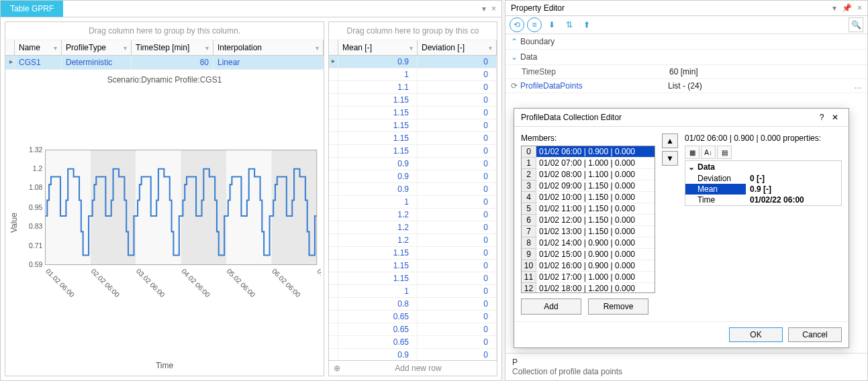 The width and height of the screenshot is (868, 381). Describe the element at coordinates (588, 152) in the screenshot. I see `list-item: 001/02 06:00 | 0.900 | 0.000` at that location.